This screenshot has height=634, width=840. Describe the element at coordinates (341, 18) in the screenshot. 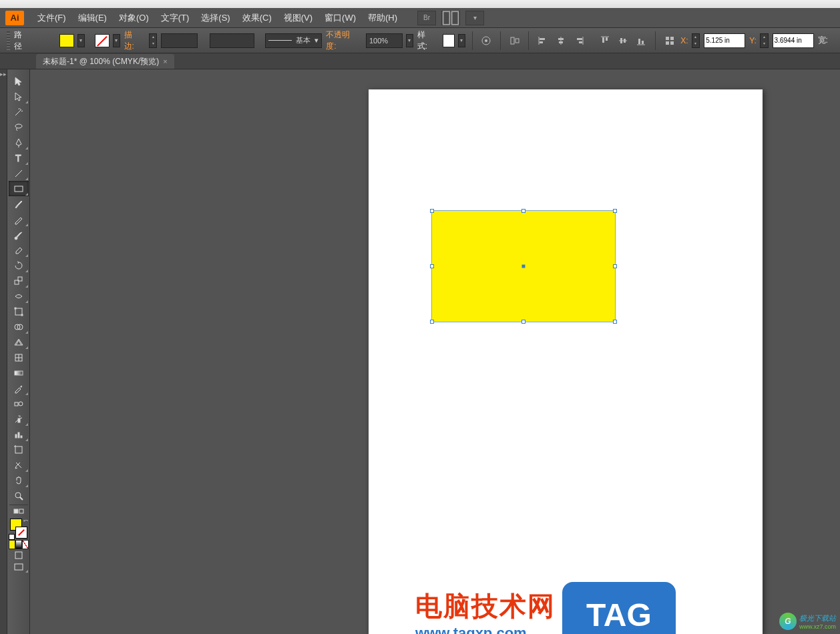

I see `menu-window: 窗口(W)` at that location.